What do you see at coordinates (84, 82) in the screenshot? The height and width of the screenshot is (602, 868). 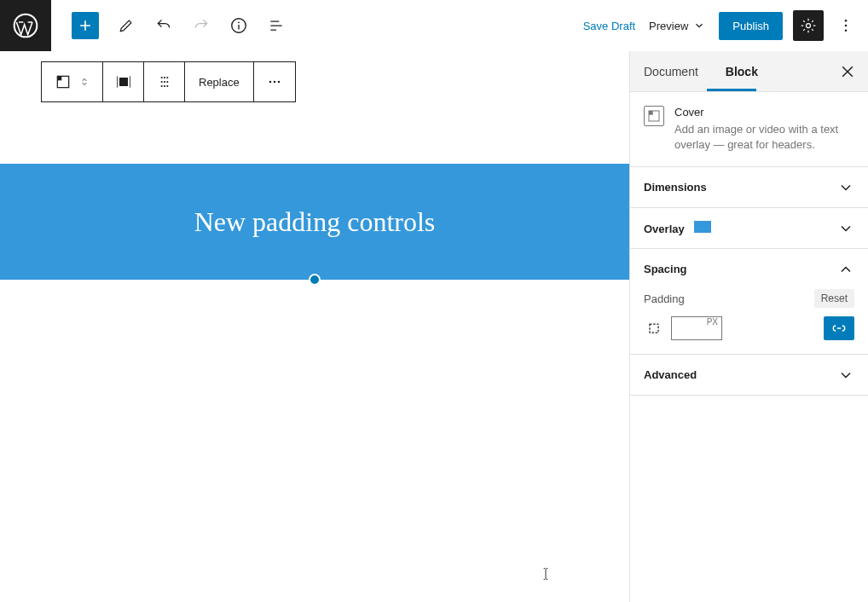 I see `chevrons-icon` at bounding box center [84, 82].